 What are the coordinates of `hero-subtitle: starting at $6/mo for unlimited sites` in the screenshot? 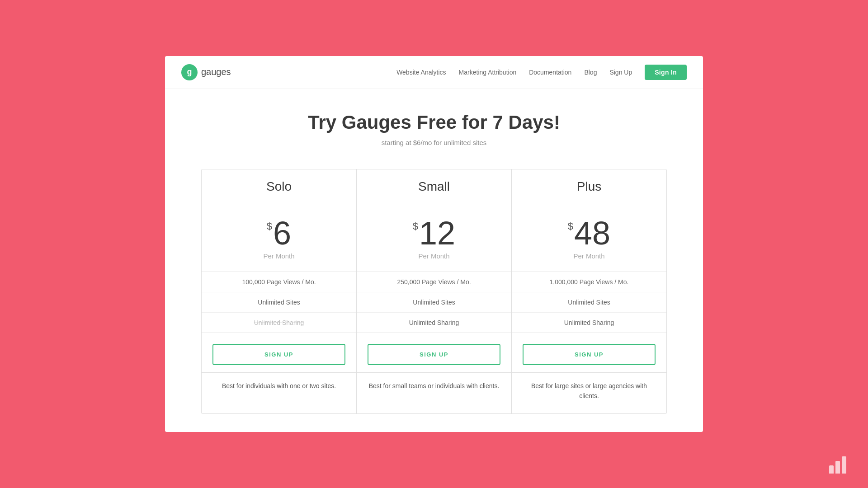 It's located at (434, 143).